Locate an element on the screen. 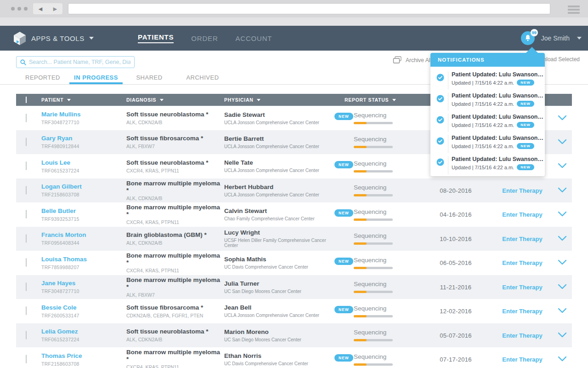  divider is located at coordinates (448, 80).